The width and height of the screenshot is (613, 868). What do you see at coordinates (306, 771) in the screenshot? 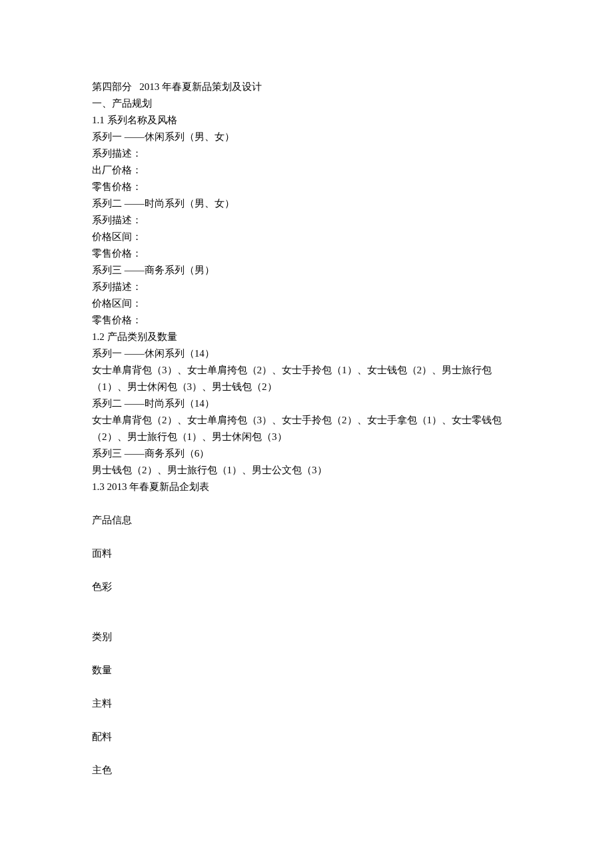
I see `table-col-main-color: 主色` at bounding box center [306, 771].